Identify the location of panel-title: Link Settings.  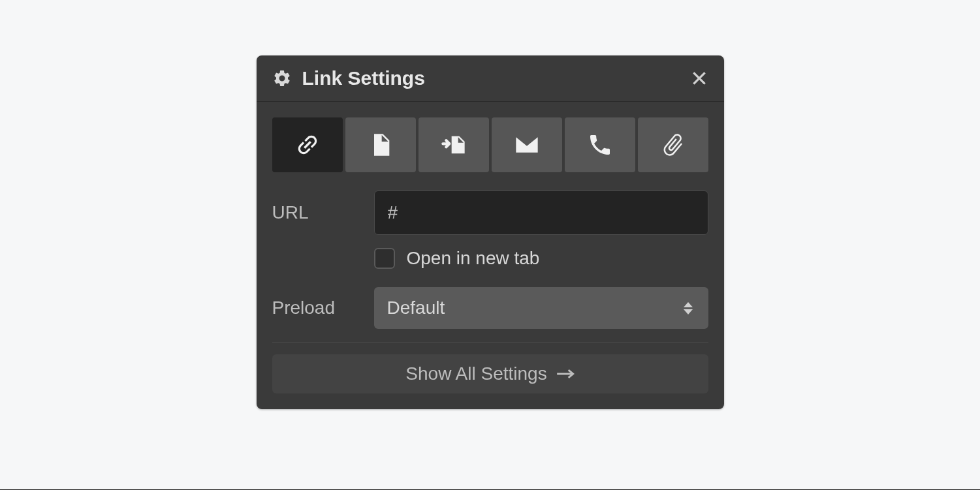
(496, 78).